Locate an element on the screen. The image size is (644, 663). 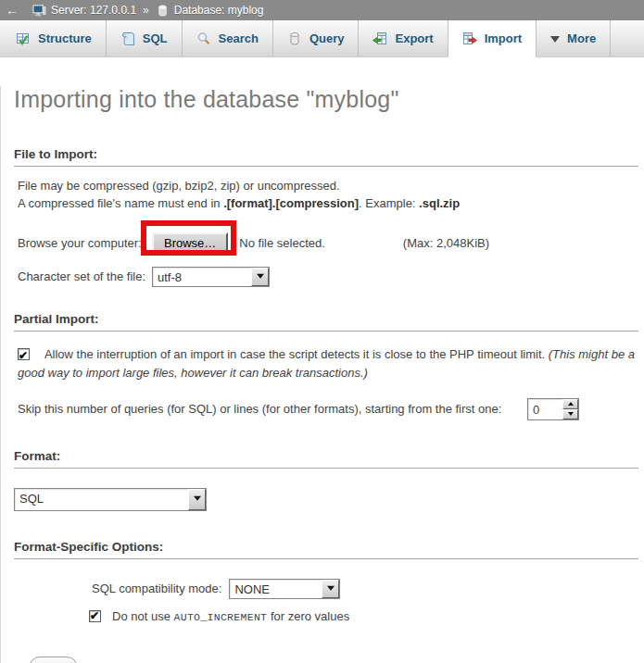
no-file-text: No file selected. is located at coordinates (282, 243).